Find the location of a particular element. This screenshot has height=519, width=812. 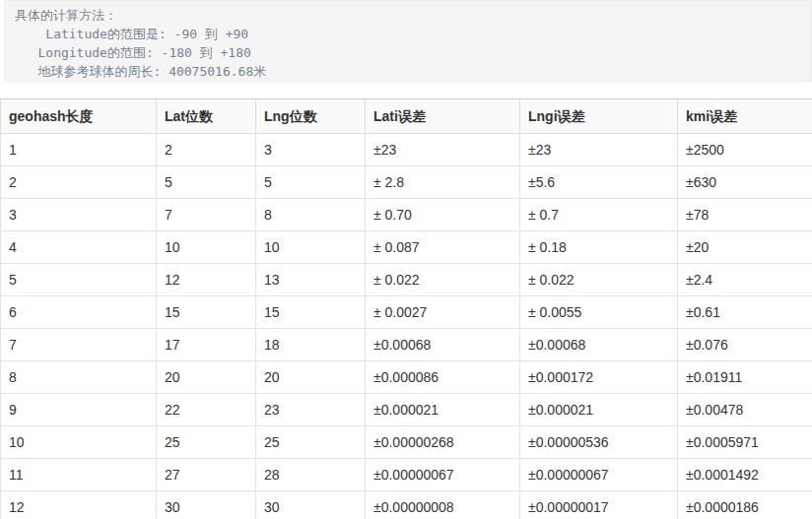

table-cell: ±630 is located at coordinates (745, 183).